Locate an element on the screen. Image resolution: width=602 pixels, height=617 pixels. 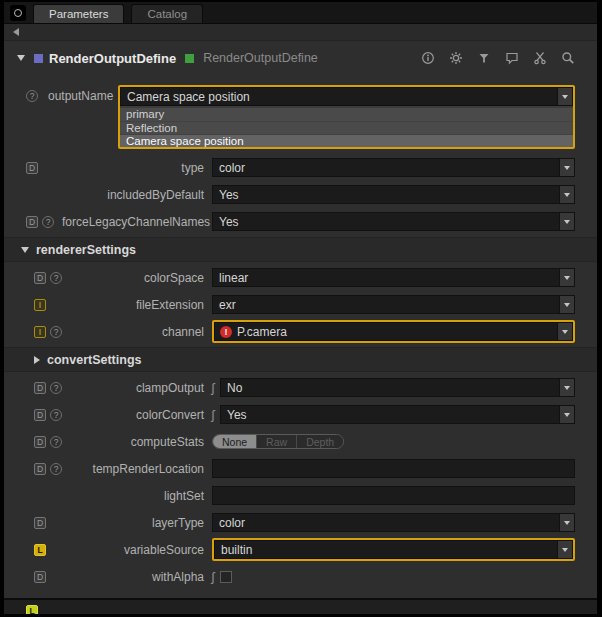
node-icon is located at coordinates (18, 13).